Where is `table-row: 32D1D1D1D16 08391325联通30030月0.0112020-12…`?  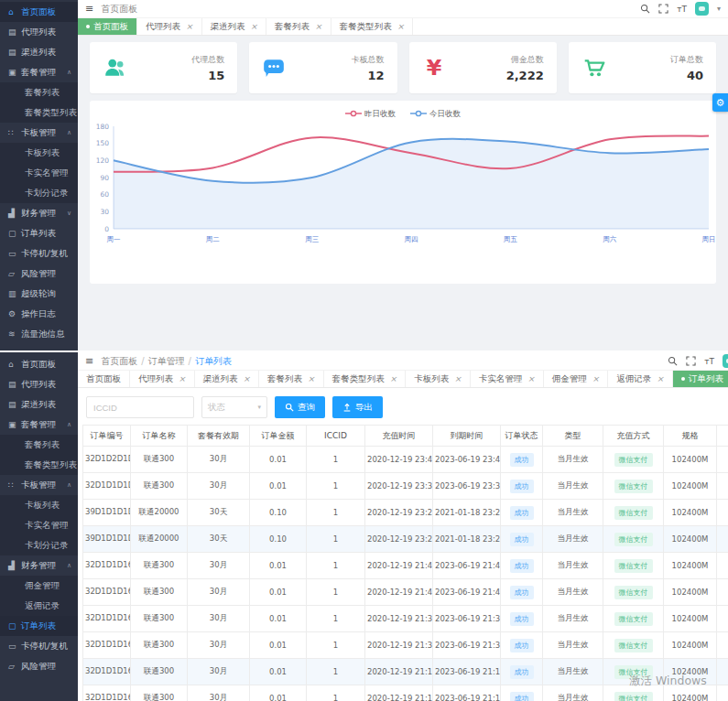 table-row: 32D1D1D1D16 08391325联通30030月0.0112020-12… is located at coordinates (406, 487).